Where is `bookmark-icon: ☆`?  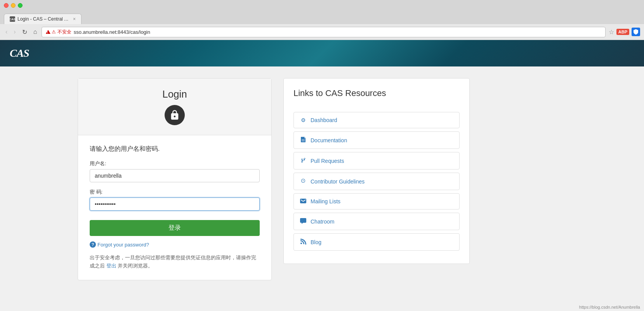
bookmark-icon: ☆ is located at coordinates (611, 32).